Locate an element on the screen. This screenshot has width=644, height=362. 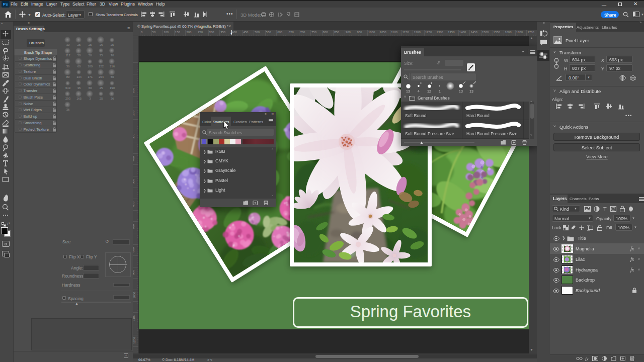
svg-text: T is located at coordinates (605, 209).